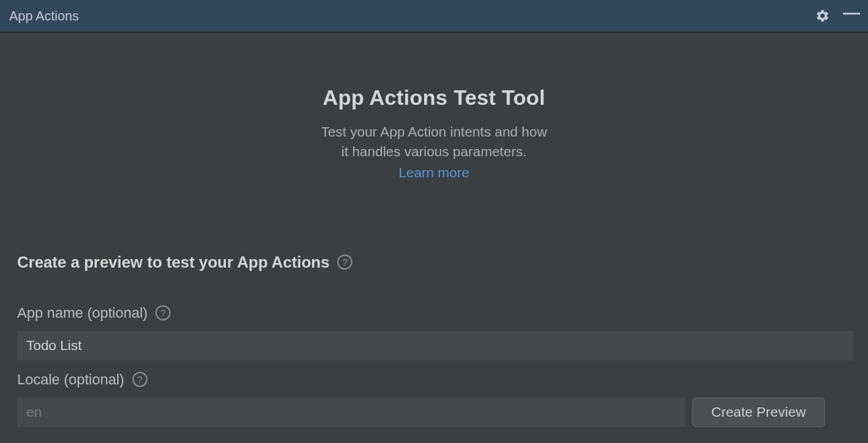 This screenshot has width=868, height=443. Describe the element at coordinates (434, 98) in the screenshot. I see `hero-title: App Actions Test Tool` at that location.